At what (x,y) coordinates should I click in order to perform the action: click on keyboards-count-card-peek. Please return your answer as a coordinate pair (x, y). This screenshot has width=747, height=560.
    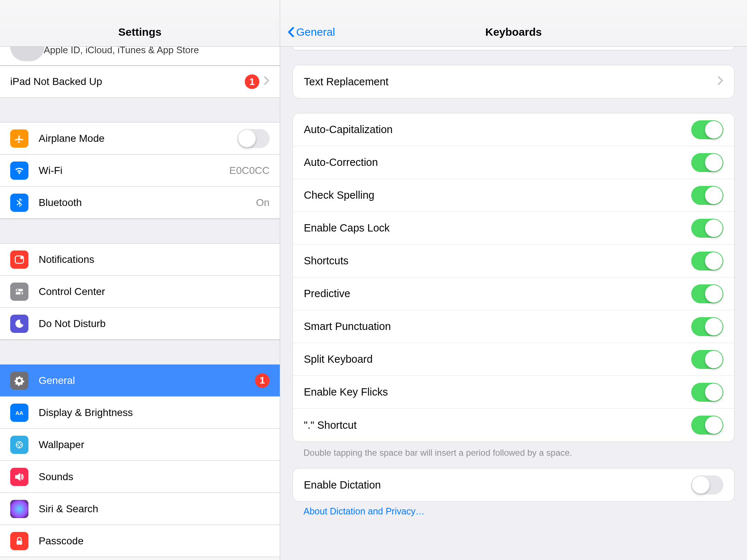
    Looking at the image, I should click on (514, 48).